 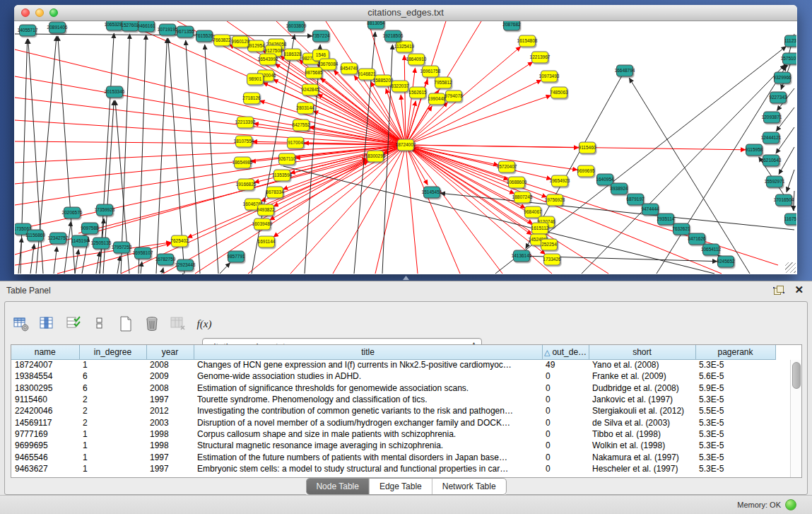 I want to click on column-header-in: in_degree, so click(x=113, y=352).